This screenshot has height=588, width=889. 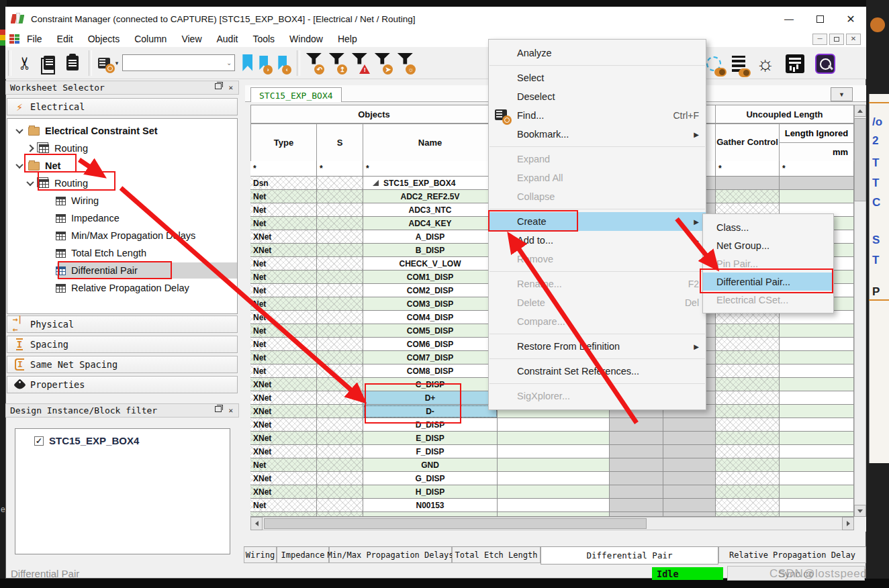 What do you see at coordinates (739, 64) in the screenshot?
I see `list-toggle-icon` at bounding box center [739, 64].